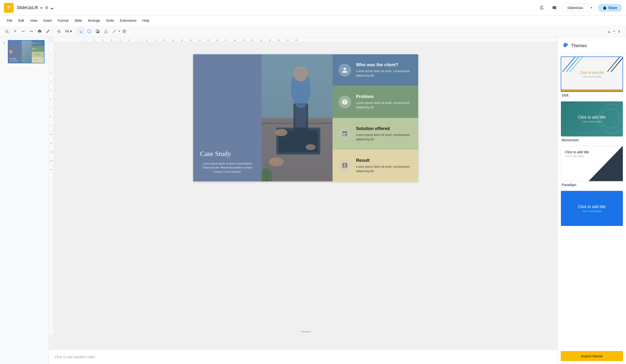  I want to click on slide-body: Lorem ipsum dolor sit amet, consectetuer…, so click(228, 168).